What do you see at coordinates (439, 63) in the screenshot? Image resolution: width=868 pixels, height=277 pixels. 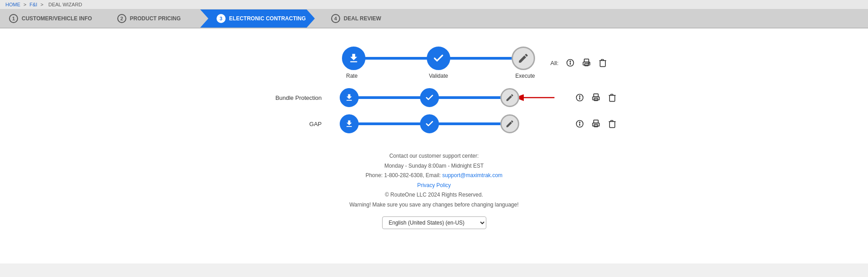 I see `header-strip-wrapper: Rate Validate Execute` at bounding box center [439, 63].